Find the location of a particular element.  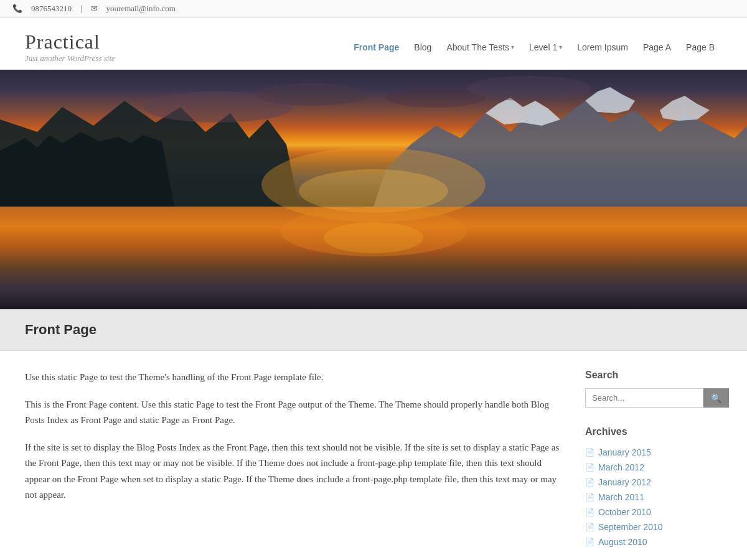

archive-link-oct2010: October 2010 is located at coordinates (625, 512).